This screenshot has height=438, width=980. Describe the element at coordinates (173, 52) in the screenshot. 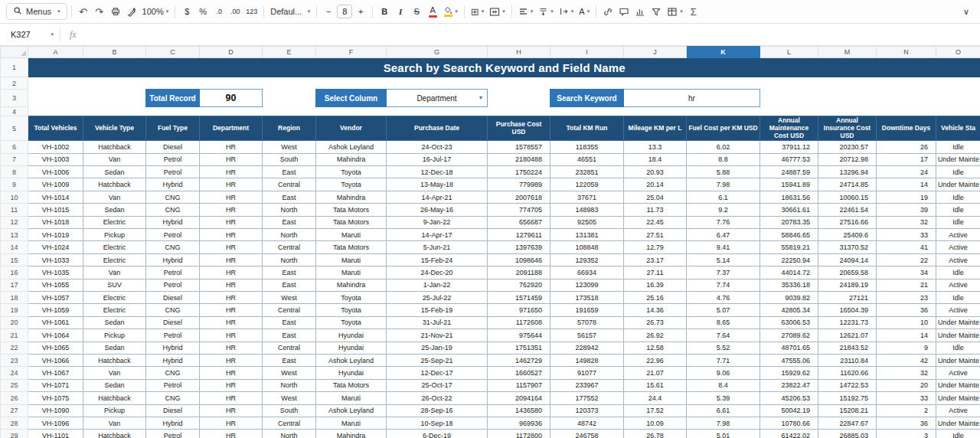

I see `column-header: C` at that location.